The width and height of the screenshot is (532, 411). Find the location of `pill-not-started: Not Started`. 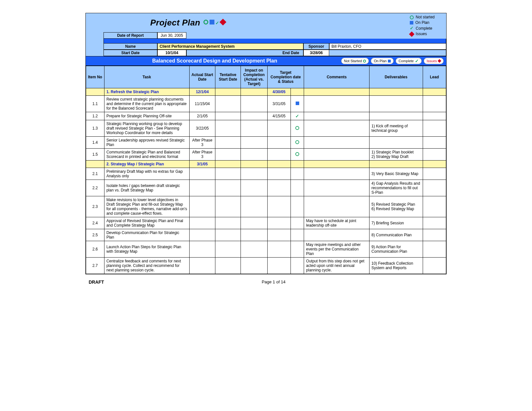

pill-not-started: Not Started is located at coordinates (355, 61).